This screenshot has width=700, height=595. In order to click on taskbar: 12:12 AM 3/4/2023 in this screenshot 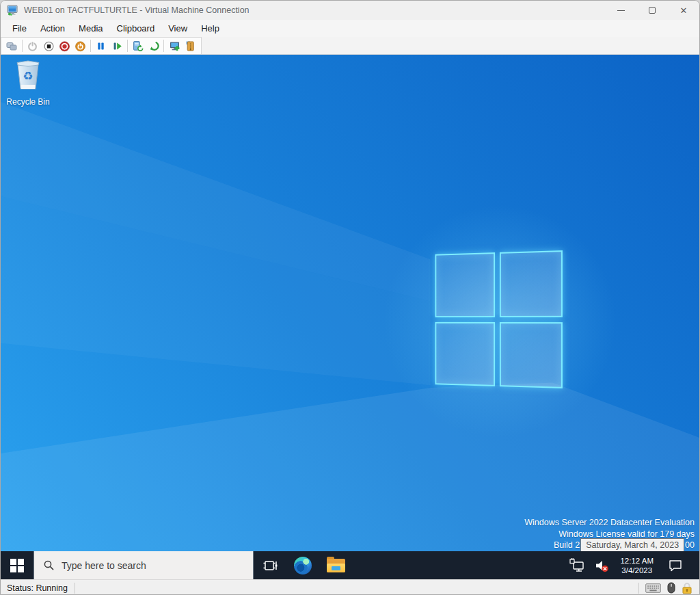, I will do `click(350, 565)`.